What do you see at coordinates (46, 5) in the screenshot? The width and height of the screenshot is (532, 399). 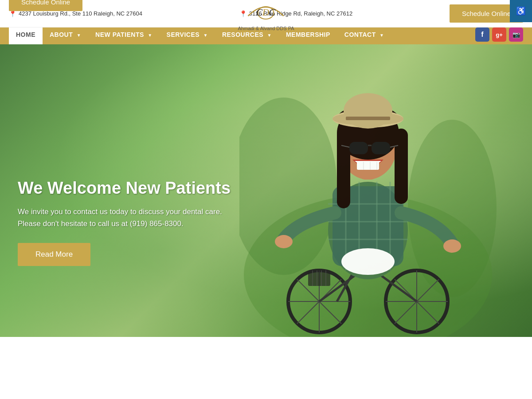 I see `schedule-btn-left: Schedule Online` at bounding box center [46, 5].